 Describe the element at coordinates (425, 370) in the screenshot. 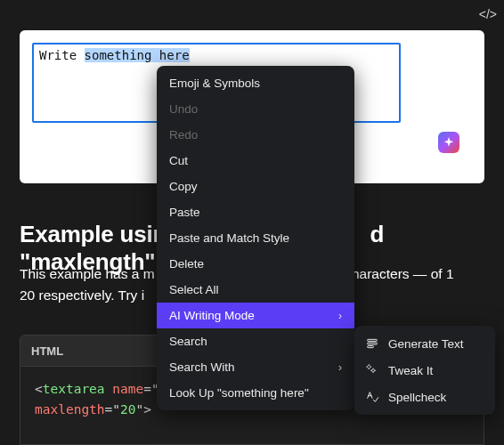

I see `submenu-item-tweak-it: Tweak It` at that location.